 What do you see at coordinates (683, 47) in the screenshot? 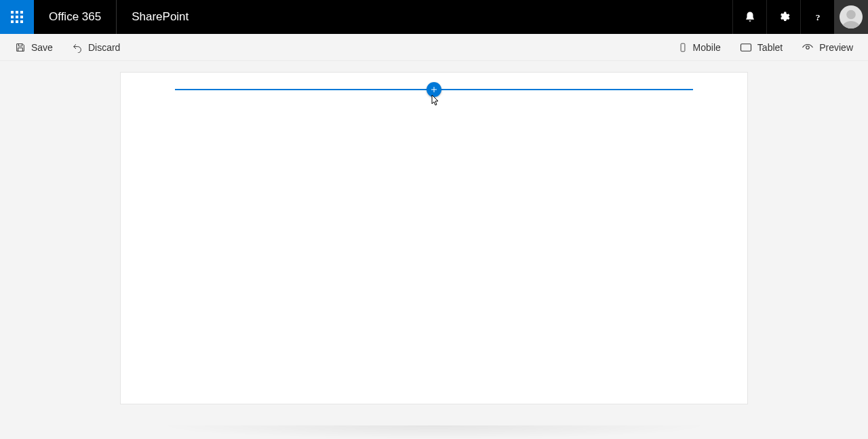
I see `mobile-icon` at bounding box center [683, 47].